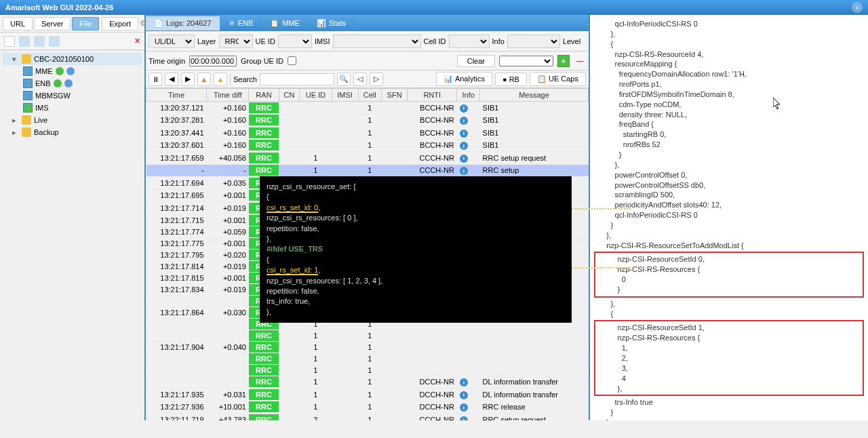 The width and height of the screenshot is (868, 438). I want to click on highlight-box-1: nzp-CSI-ResourceSetId 0, nzp-CSI-RS-Reso…, so click(729, 274).